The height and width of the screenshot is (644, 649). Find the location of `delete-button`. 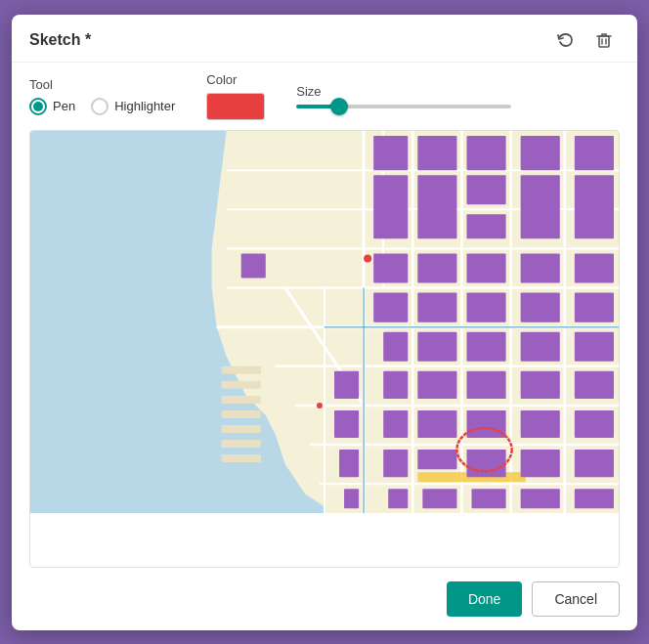

delete-button is located at coordinates (604, 40).